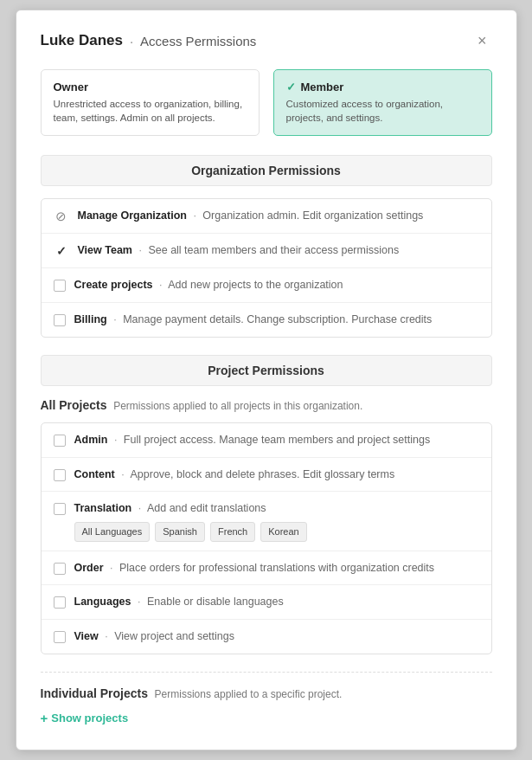 The width and height of the screenshot is (532, 760). I want to click on perm-manage-org-name: Manage Organization, so click(132, 216).